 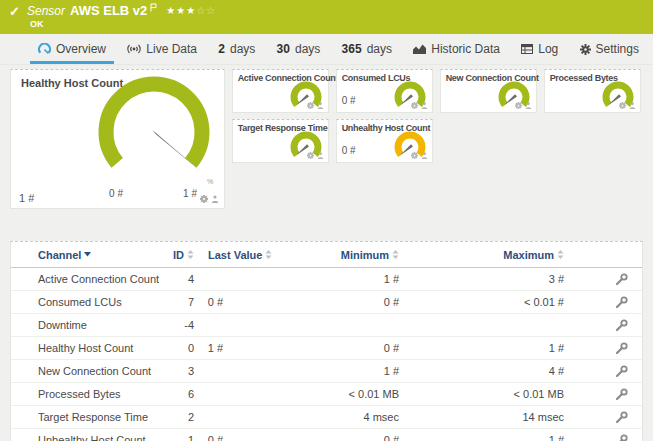 I want to click on gauge-panel-processed-bytes: Processed Bytes, so click(x=592, y=91).